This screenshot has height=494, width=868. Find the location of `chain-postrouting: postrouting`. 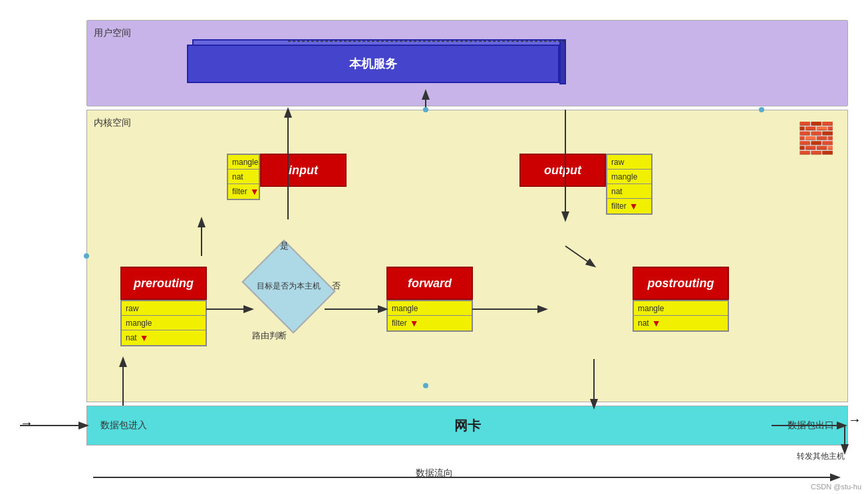

chain-postrouting: postrouting is located at coordinates (681, 283).